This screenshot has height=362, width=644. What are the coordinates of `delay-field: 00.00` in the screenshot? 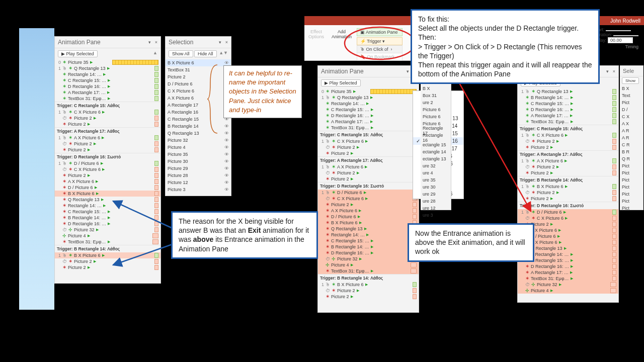 It's located at (620, 40).